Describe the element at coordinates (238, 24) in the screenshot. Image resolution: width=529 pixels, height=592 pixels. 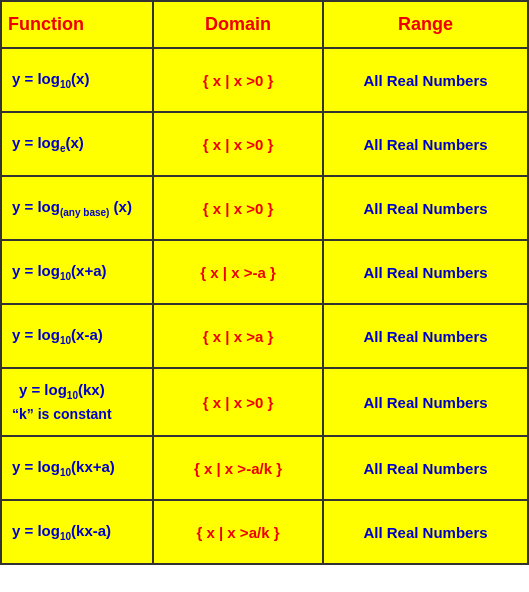
I see `domain-header-label: Domain` at that location.